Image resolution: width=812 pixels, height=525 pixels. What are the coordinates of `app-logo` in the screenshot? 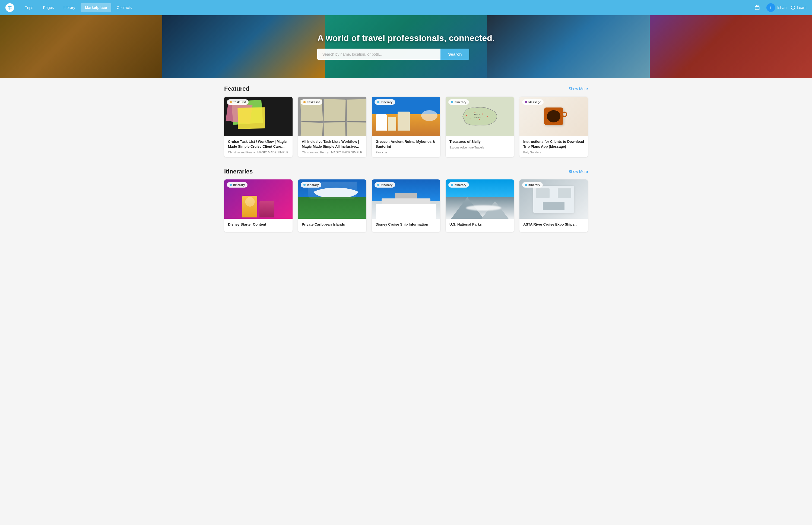 It's located at (10, 7).